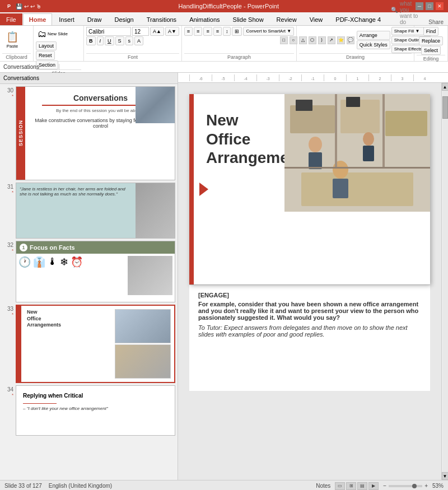 This screenshot has width=448, height=490. Describe the element at coordinates (130, 41) in the screenshot. I see `shadow-button: s` at that location.